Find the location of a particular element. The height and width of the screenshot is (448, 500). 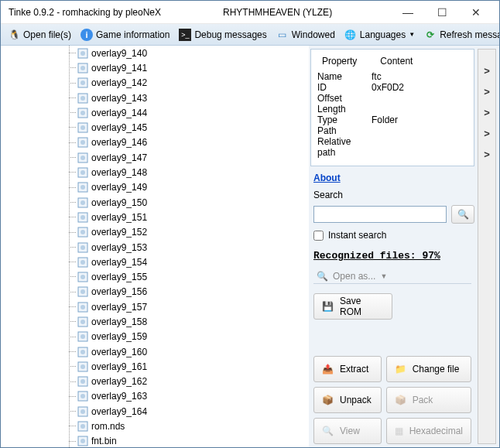

tree-node: overlay9_155 is located at coordinates (186, 277).